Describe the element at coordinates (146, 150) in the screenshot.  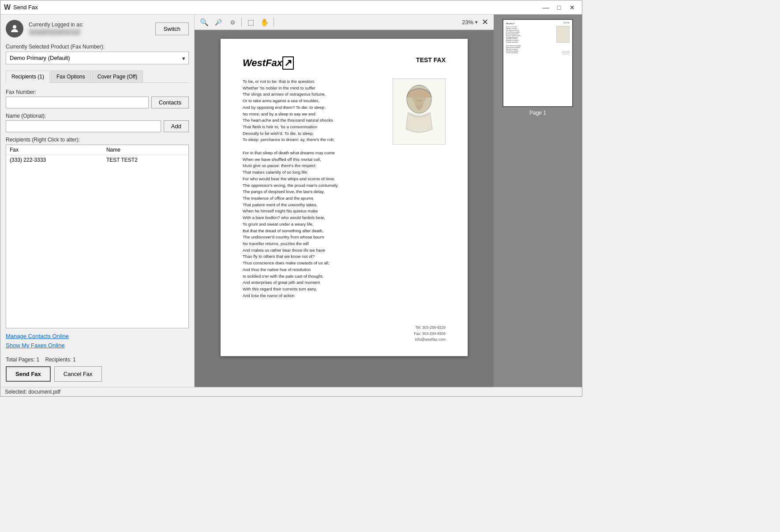
I see `col-name: Name` at that location.